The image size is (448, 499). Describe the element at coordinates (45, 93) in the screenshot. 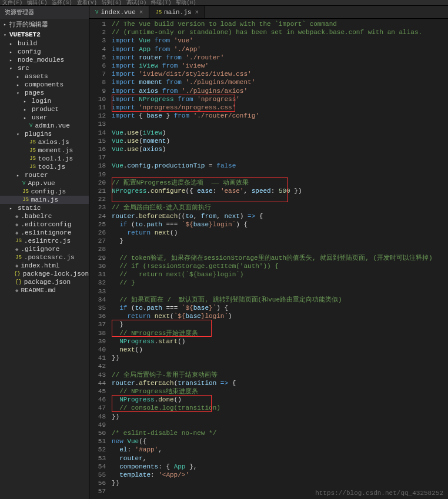

I see `tree-item: ▾pages` at that location.